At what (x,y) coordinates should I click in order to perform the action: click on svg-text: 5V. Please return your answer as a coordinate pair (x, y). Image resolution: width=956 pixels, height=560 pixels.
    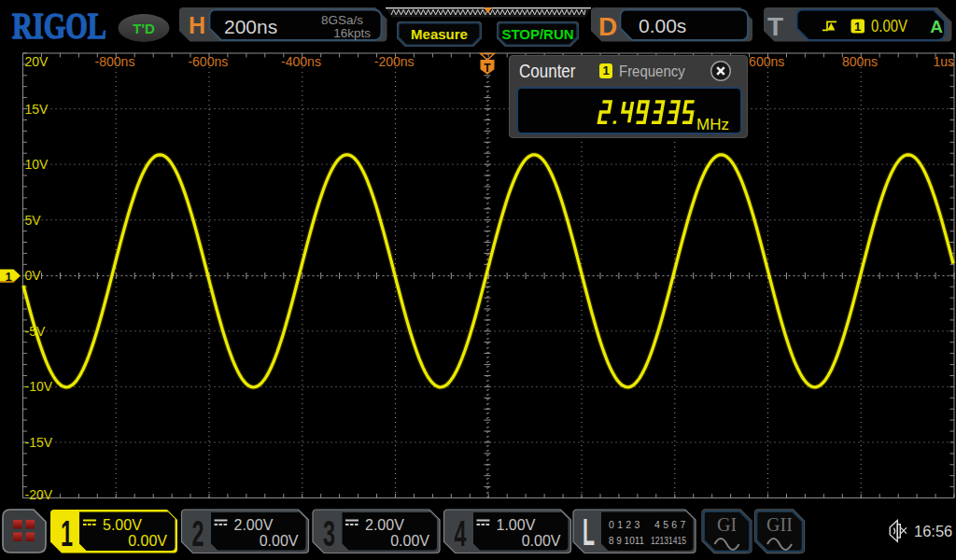
    Looking at the image, I should click on (34, 220).